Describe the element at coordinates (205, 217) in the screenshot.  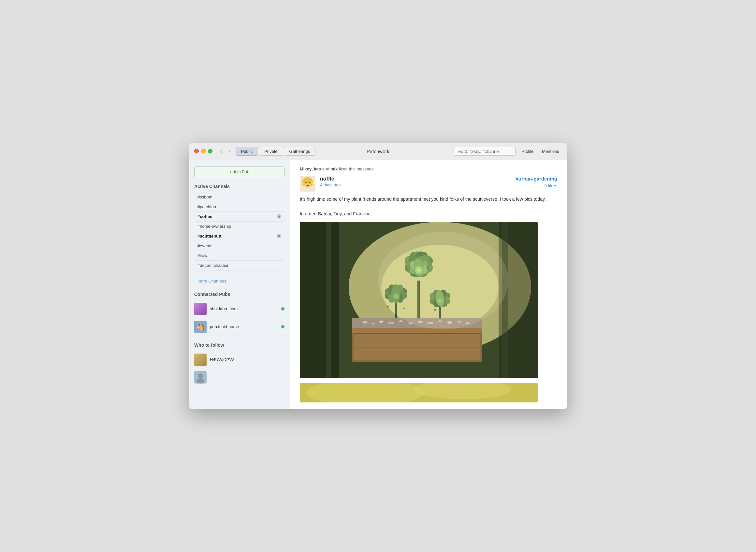
I see `channel-name: #coffee` at that location.